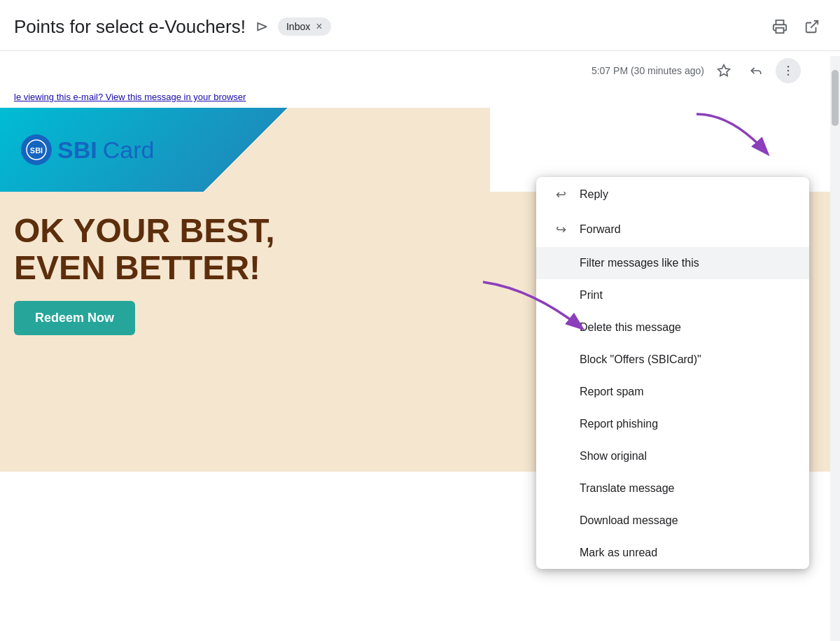 The height and width of the screenshot is (641, 840). I want to click on menu-item-block: Block "Offers (SBICard)", so click(673, 360).